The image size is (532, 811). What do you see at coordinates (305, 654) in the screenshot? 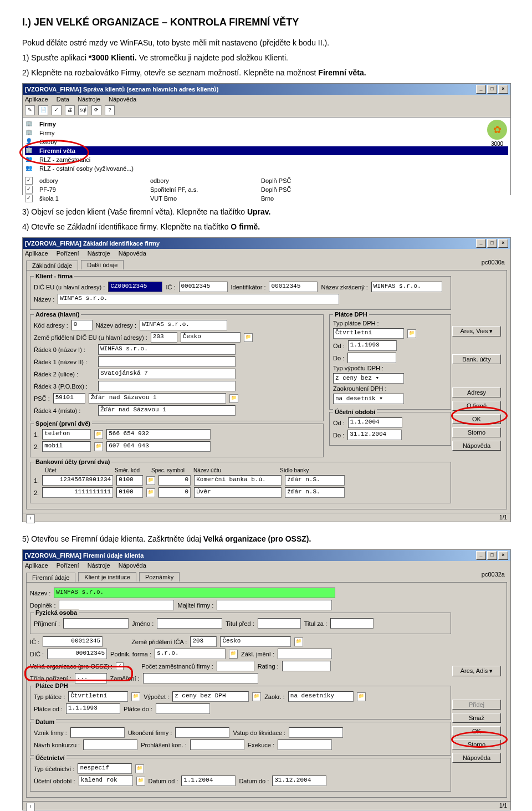
I see `zakl-jmeni-input` at bounding box center [305, 654].